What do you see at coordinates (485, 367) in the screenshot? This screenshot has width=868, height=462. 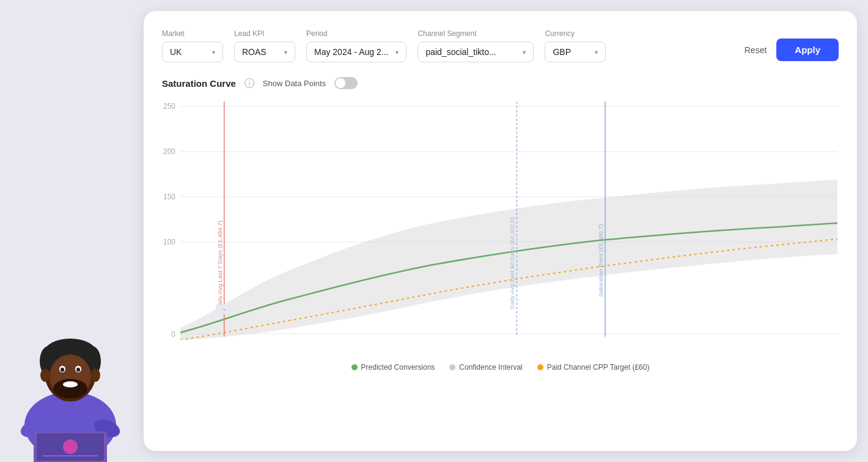 I see `legend-confidence-interval: Confidence Interval` at bounding box center [485, 367].